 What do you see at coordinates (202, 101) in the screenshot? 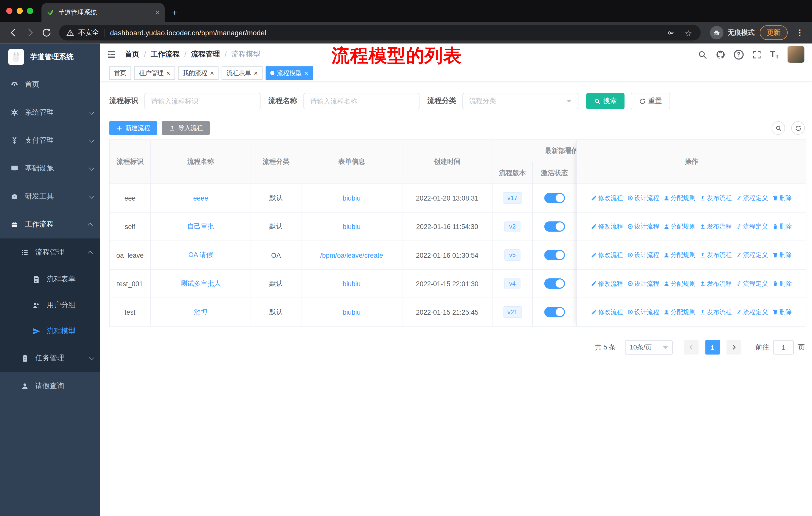
I see `process-id-input` at bounding box center [202, 101].